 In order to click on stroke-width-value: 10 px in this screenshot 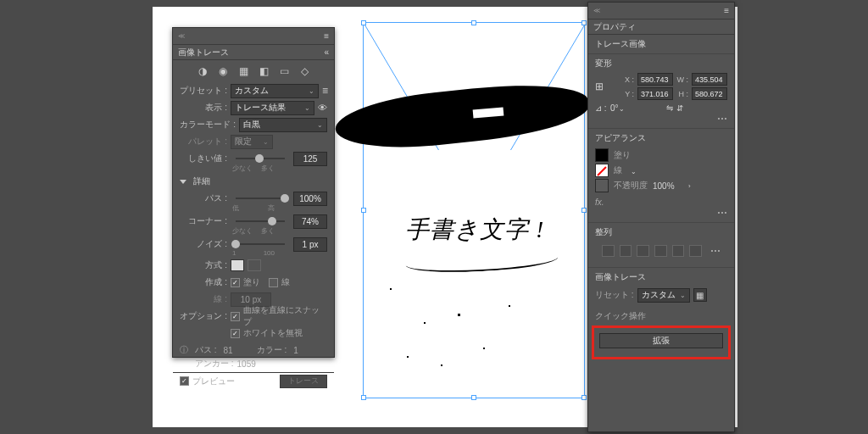, I will do `click(251, 300)`.